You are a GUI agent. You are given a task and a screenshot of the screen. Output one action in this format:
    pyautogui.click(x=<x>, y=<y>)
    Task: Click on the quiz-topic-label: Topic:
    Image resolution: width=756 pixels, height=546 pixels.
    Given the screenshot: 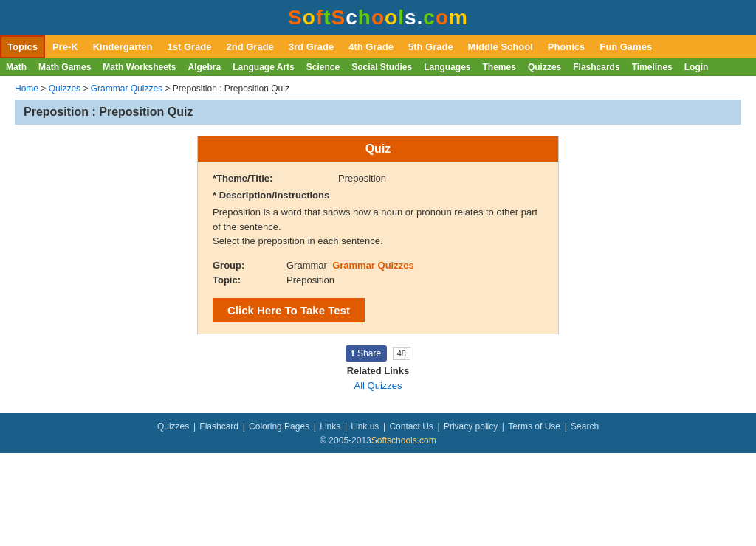 What is the action you would take?
    pyautogui.click(x=250, y=280)
    